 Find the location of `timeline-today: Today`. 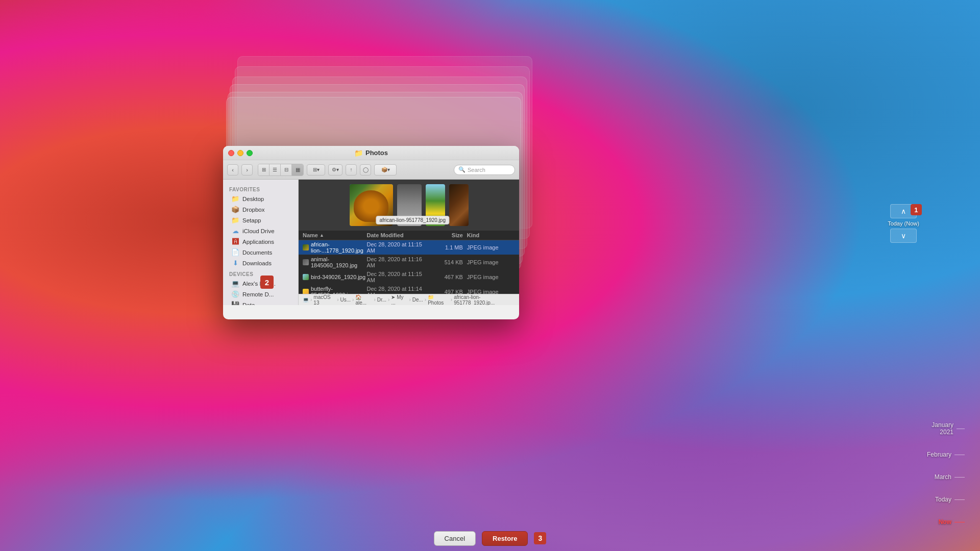

timeline-today: Today is located at coordinates (943, 499).